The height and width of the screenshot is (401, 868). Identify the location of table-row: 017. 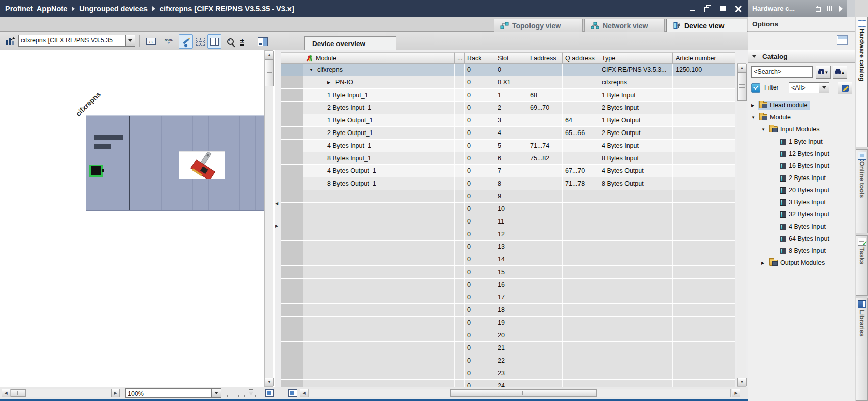
(508, 297).